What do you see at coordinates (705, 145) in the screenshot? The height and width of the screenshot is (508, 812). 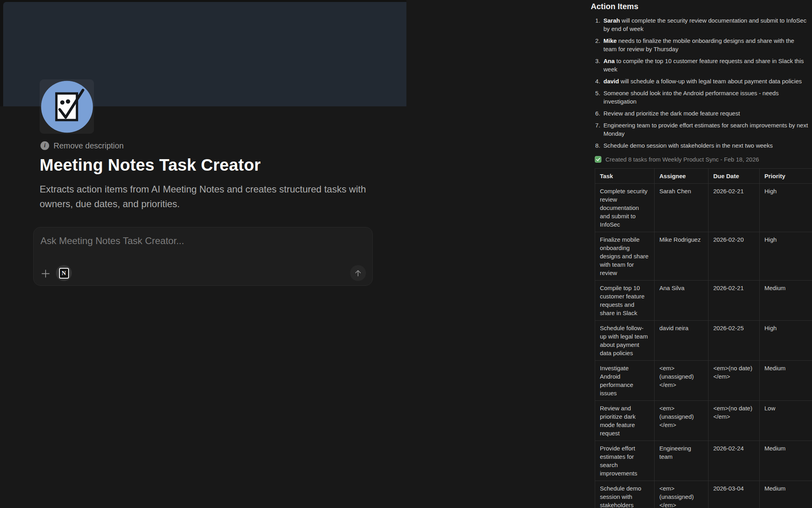 I see `action-item: Schedule demo session with stakeholders …` at bounding box center [705, 145].